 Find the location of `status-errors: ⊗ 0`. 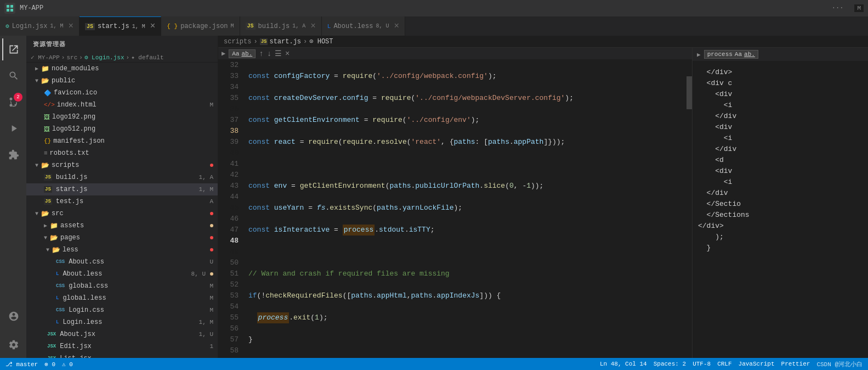

status-errors: ⊗ 0 is located at coordinates (50, 365).